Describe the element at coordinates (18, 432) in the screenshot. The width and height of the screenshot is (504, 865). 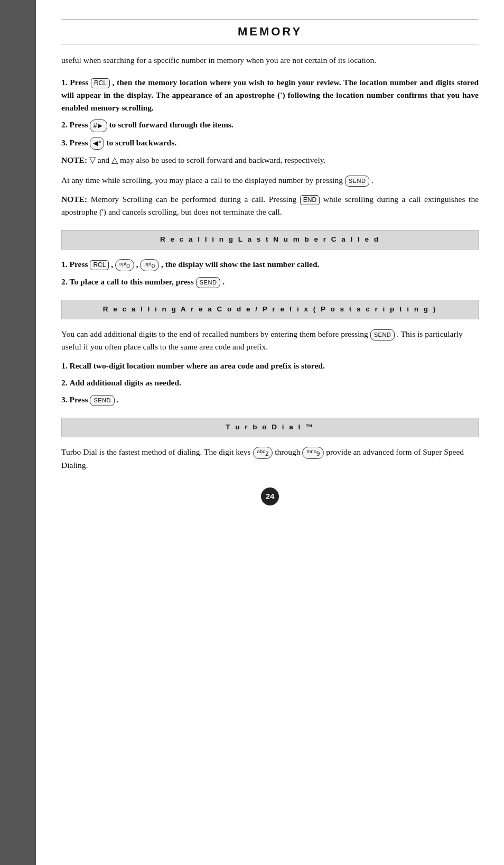
I see `left-sidebar` at that location.